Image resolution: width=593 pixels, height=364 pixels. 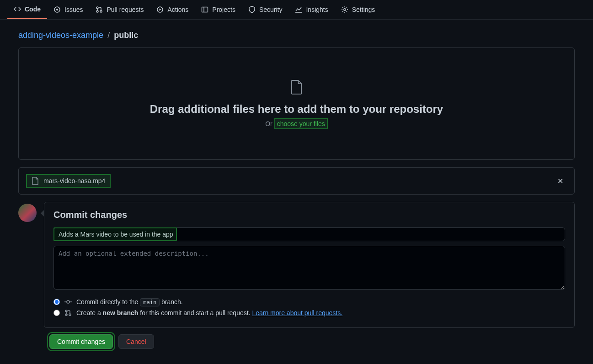 I want to click on commit-summary-input, so click(x=309, y=234).